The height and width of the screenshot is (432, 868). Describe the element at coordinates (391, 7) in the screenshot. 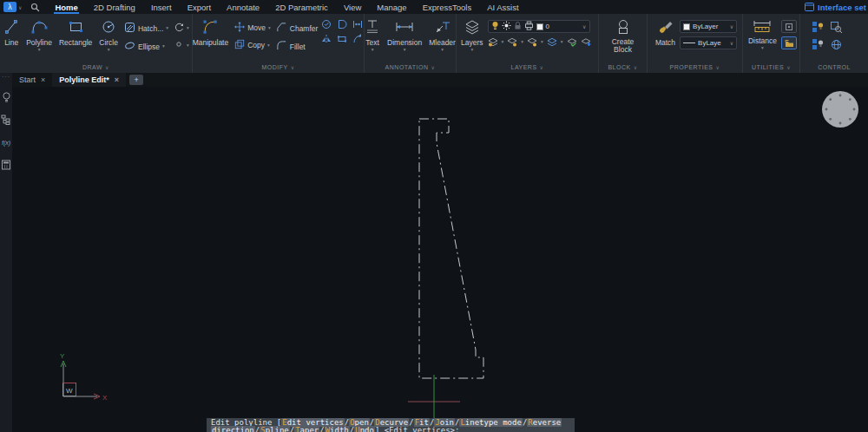

I see `menu-manage: Manage` at that location.